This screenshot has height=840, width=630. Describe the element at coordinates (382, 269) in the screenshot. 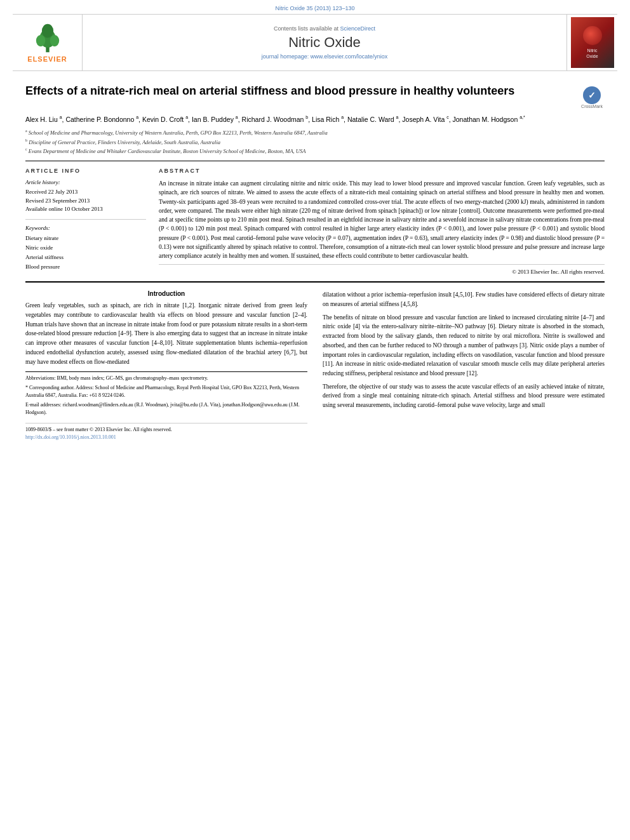

I see `copyright-line: © 2013 Elsevier Inc. All rights reserved…` at that location.